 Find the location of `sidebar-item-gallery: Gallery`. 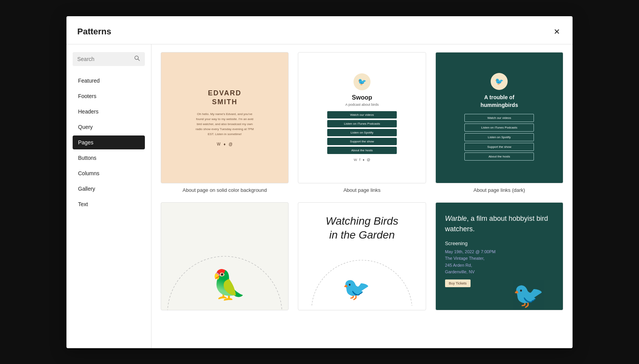

sidebar-item-gallery: Gallery is located at coordinates (109, 189).